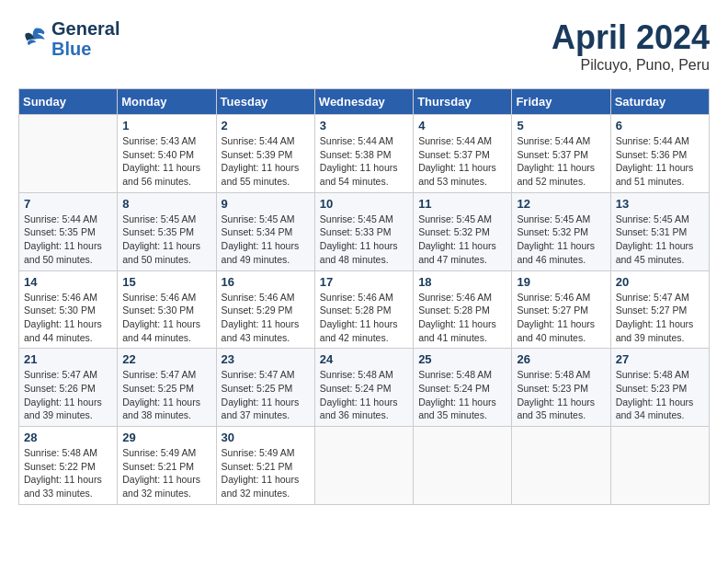  Describe the element at coordinates (166, 359) in the screenshot. I see `day-number: 22` at that location.